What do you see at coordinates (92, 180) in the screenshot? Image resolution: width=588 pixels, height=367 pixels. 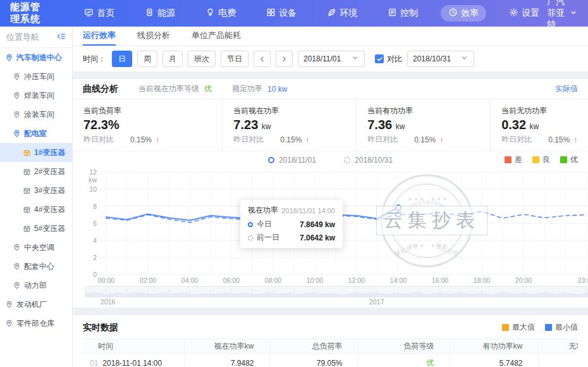 I see `svg-text: kw` at bounding box center [92, 180].